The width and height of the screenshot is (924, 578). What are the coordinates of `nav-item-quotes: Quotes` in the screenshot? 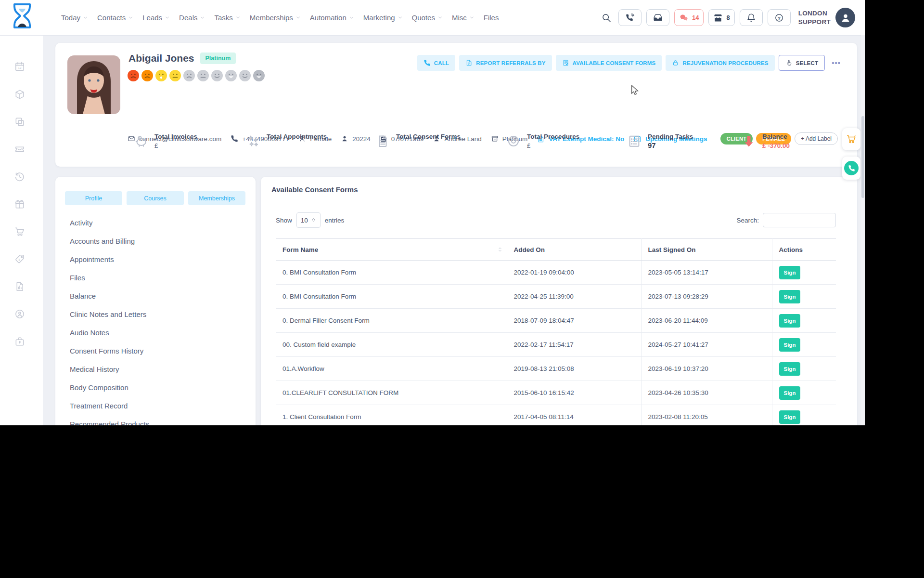 It's located at (427, 17).